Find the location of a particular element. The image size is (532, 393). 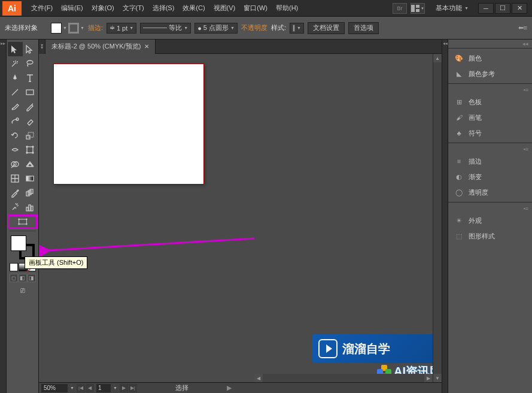

stroke-label: 描边: is located at coordinates (96, 28).